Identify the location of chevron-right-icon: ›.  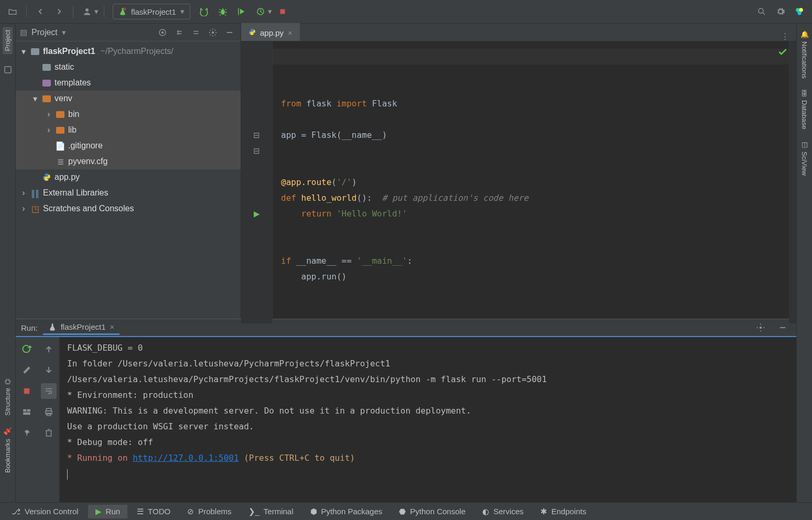
(49, 114).